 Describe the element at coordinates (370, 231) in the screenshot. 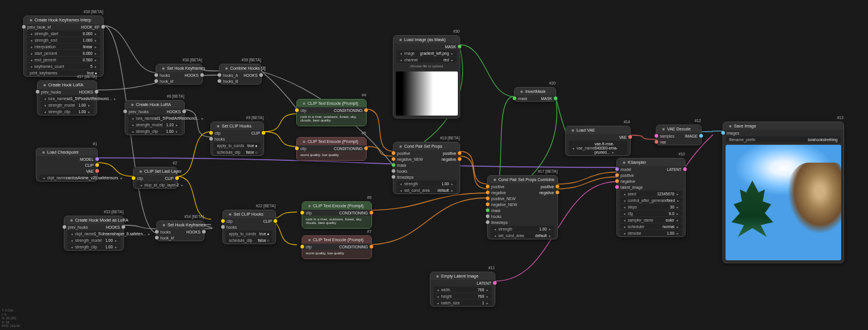

I see `node-tag: #7` at that location.